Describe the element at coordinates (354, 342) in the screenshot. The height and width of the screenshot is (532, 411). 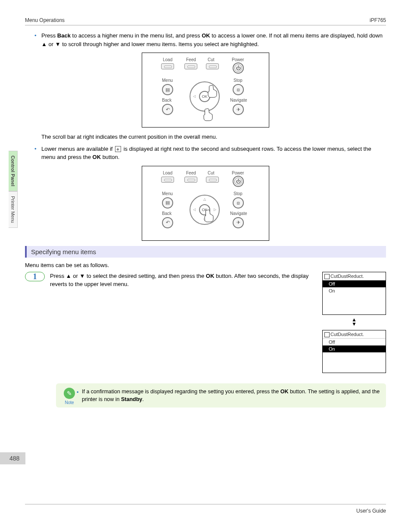
I see `lcd2-off: Off` at that location.